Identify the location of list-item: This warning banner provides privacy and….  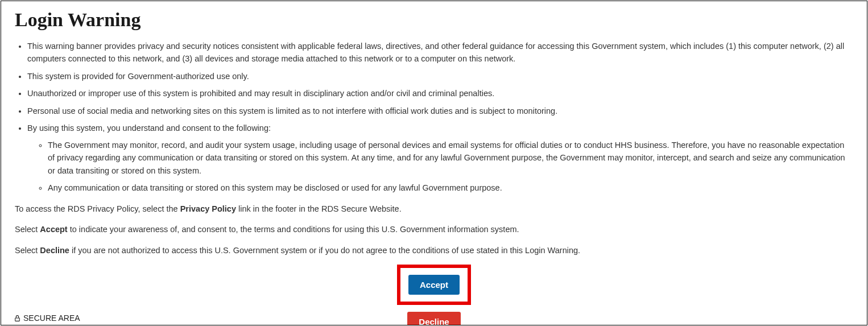
(440, 52).